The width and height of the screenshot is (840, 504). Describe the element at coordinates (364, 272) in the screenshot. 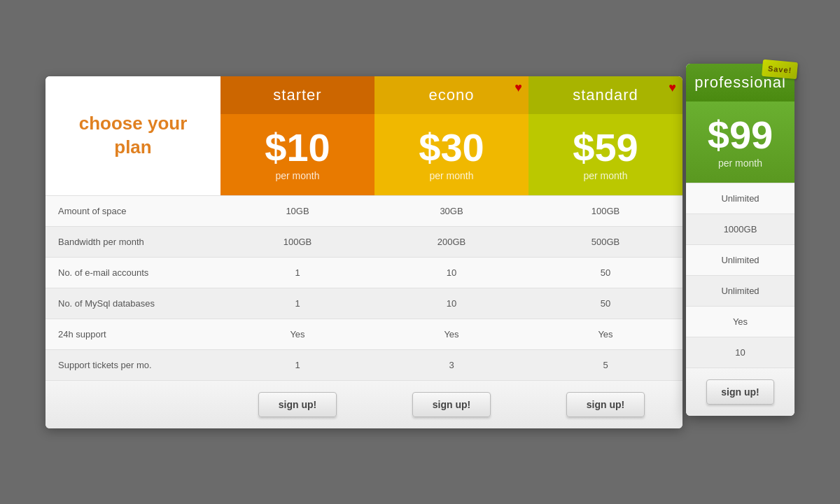

I see `feature-row-email: No. of e-mail accounts 1 10 50` at that location.